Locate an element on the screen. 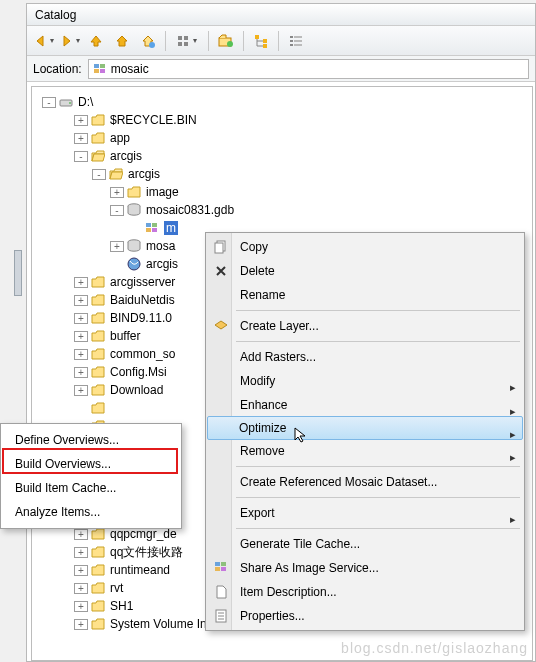 The height and width of the screenshot is (662, 536). tree-row: +$RECYCLE.BIN is located at coordinates (282, 120).